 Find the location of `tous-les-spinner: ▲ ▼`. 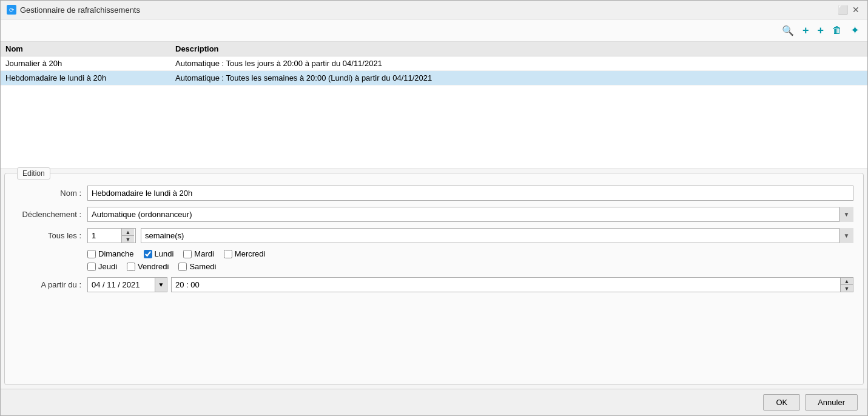

tous-les-spinner: ▲ ▼ is located at coordinates (112, 235).